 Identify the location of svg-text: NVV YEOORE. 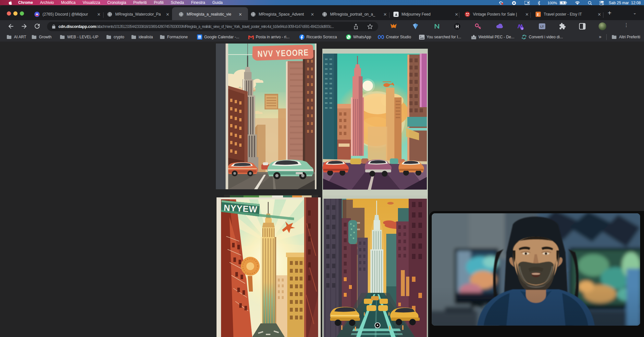
(283, 53).